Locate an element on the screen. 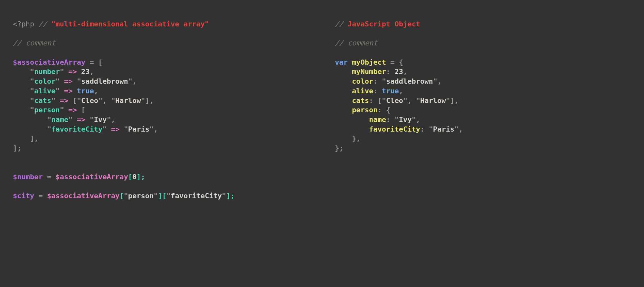 The height and width of the screenshot is (287, 644). string-literal: saddlebrown is located at coordinates (105, 81).